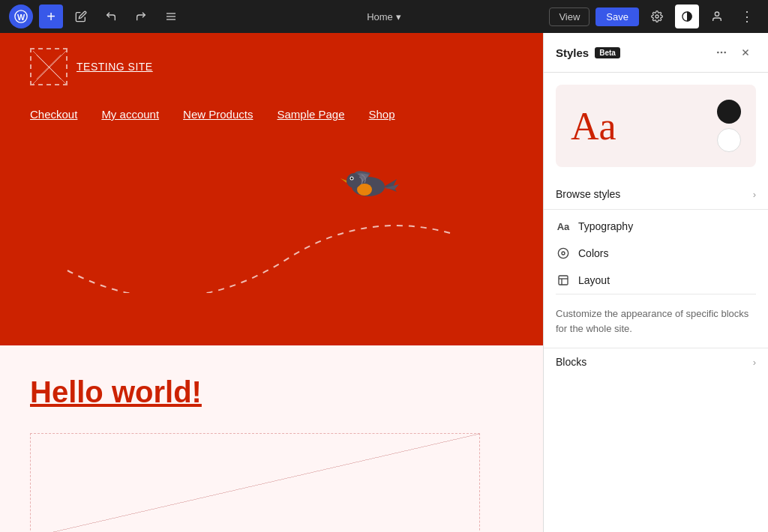 This screenshot has height=532, width=768. Describe the element at coordinates (272, 114) in the screenshot. I see `site-nav: Checkout My account New Products Sample …` at that location.